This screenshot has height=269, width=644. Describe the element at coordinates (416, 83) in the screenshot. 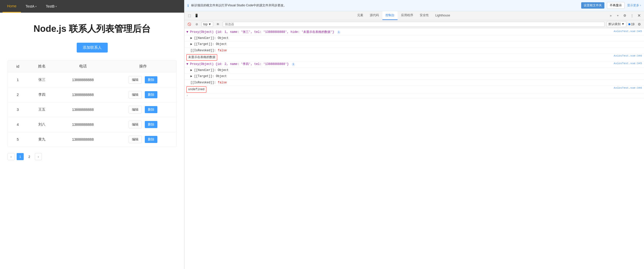

I see `console-content: [[IsRevoked]]: false` at that location.